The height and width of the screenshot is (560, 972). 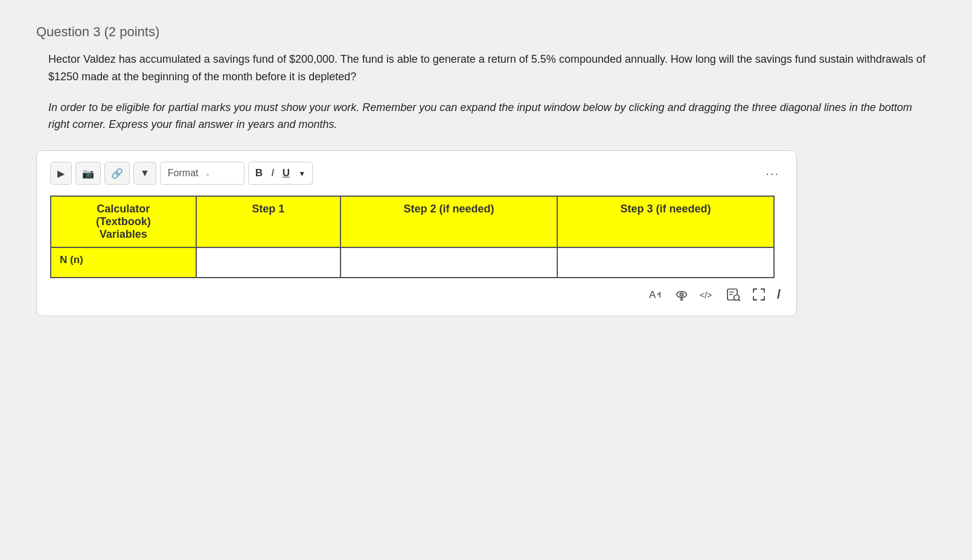 What do you see at coordinates (665, 262) in the screenshot?
I see `cell-step3-n` at bounding box center [665, 262].